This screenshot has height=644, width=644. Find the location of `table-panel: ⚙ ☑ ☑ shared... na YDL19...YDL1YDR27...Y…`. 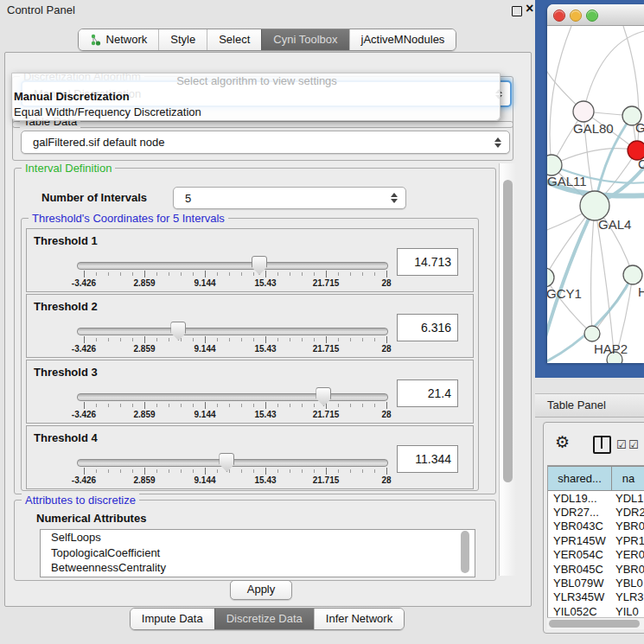

table-panel: ⚙ ☑ ☑ shared... na YDL19...YDL1YDR27...Y… is located at coordinates (593, 527).